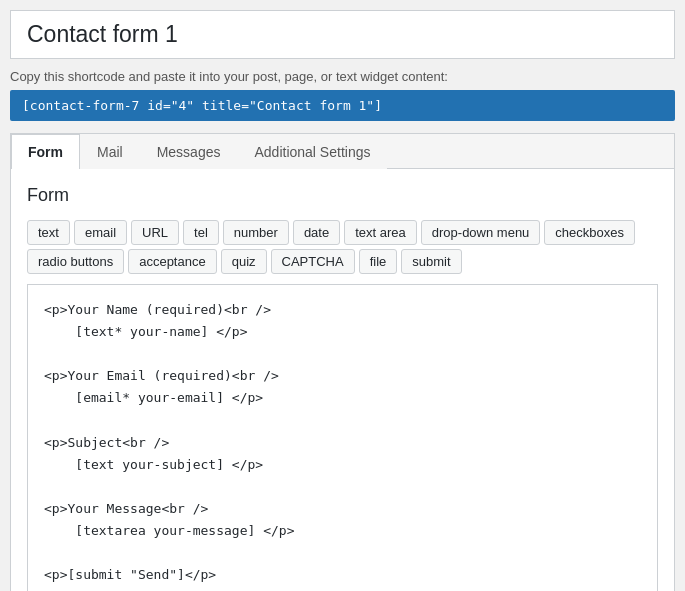  I want to click on tab-mail: Mail, so click(110, 152).